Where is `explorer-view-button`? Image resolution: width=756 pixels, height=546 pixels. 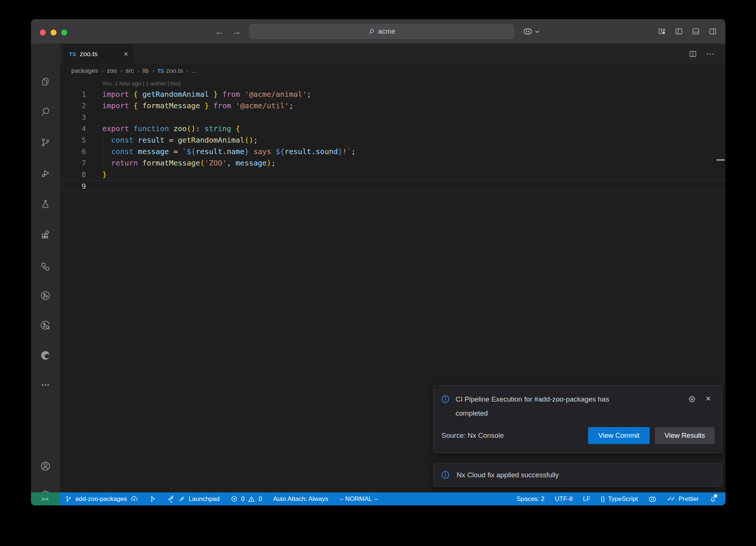 explorer-view-button is located at coordinates (45, 82).